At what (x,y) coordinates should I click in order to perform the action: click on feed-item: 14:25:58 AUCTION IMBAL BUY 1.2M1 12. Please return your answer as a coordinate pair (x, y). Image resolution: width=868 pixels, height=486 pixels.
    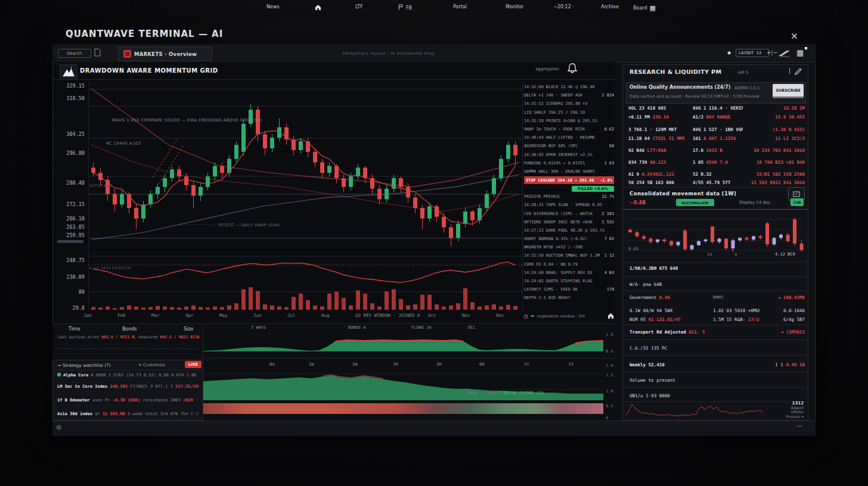
    Looking at the image, I should click on (569, 256).